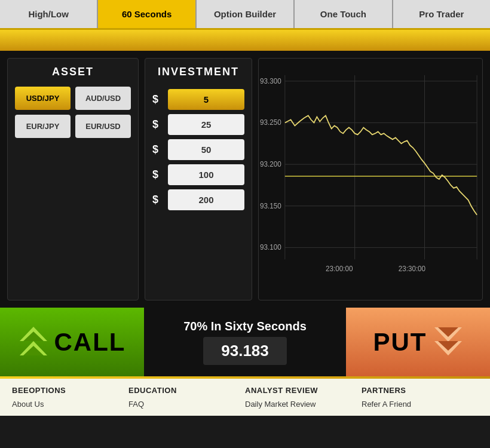 The image size is (490, 448). Describe the element at coordinates (304, 404) in the screenshot. I see `footer-link-dailyreview: Daily Market Review` at that location.